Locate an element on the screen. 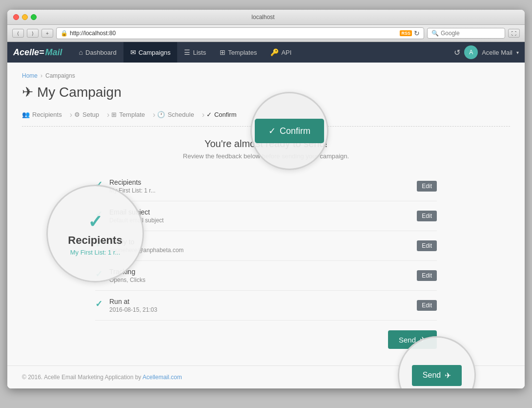  step-recipients: 👥 Recipients is located at coordinates (45, 114).